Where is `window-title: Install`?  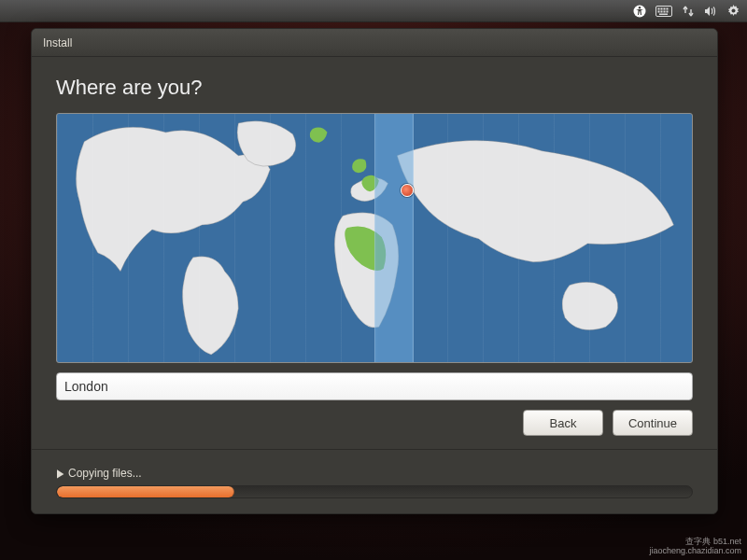 window-title: Install is located at coordinates (58, 43).